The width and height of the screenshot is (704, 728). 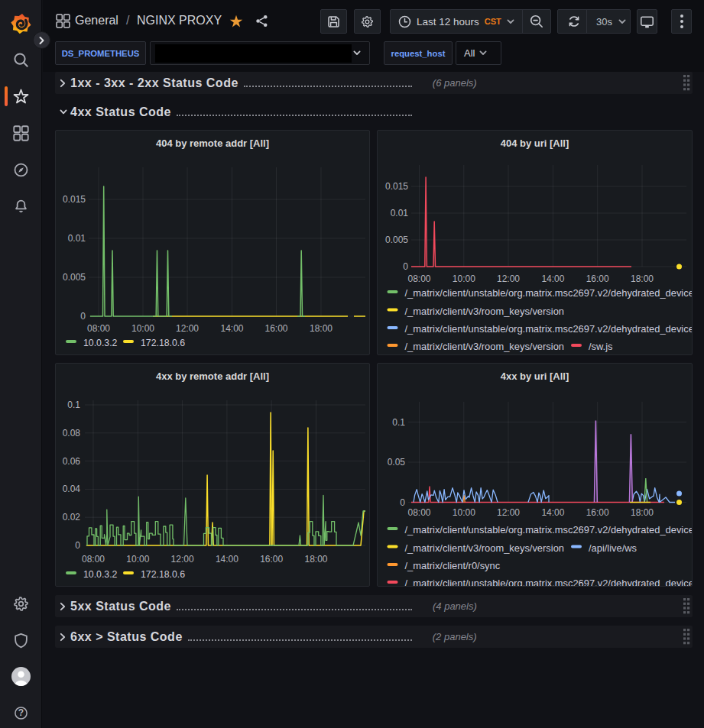 What do you see at coordinates (212, 144) in the screenshot?
I see `svg-text: 404 by remote addr [All]` at bounding box center [212, 144].